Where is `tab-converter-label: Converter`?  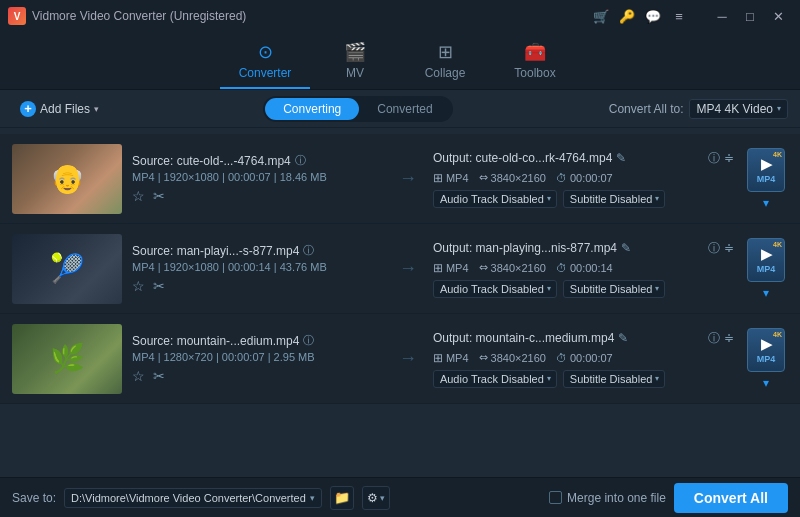 tab-converter-label: Converter is located at coordinates (266, 73).